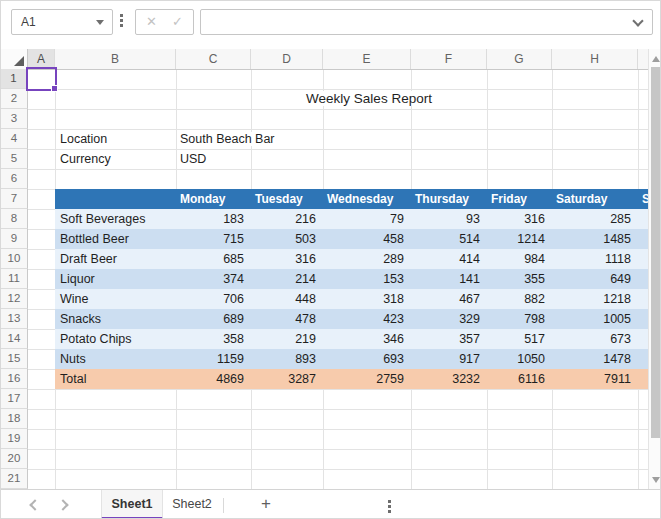  Describe the element at coordinates (193, 159) in the screenshot. I see `cell-C5: USD` at that location.